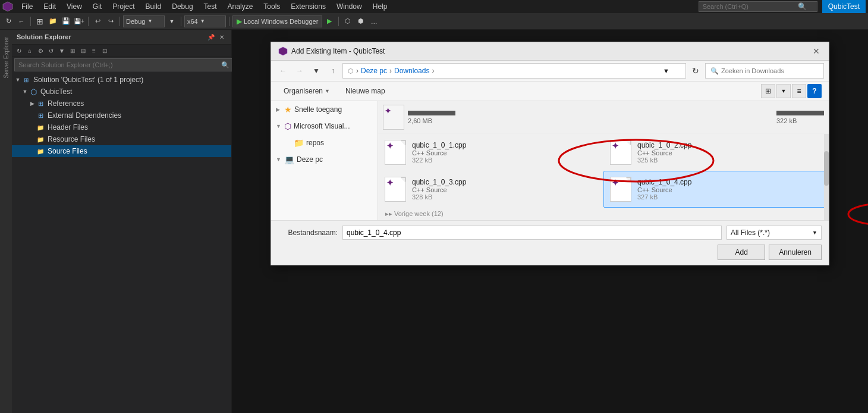  I want to click on menu-view: View, so click(74, 7).